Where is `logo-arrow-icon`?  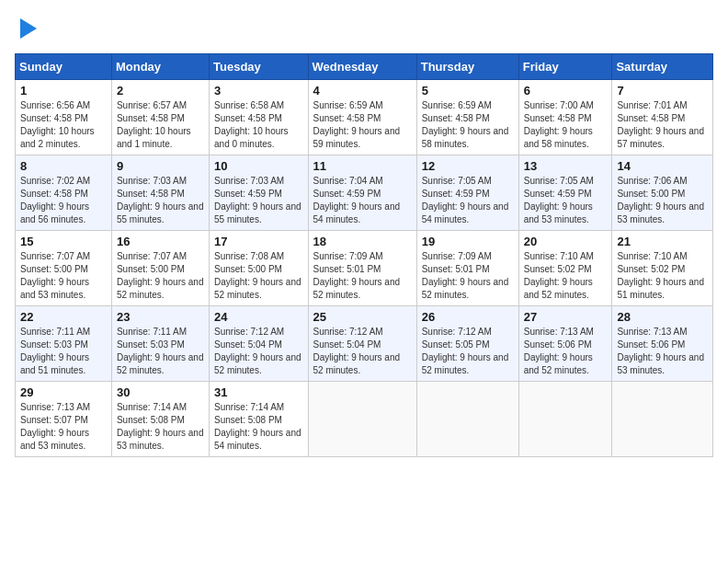 logo-arrow-icon is located at coordinates (28, 30).